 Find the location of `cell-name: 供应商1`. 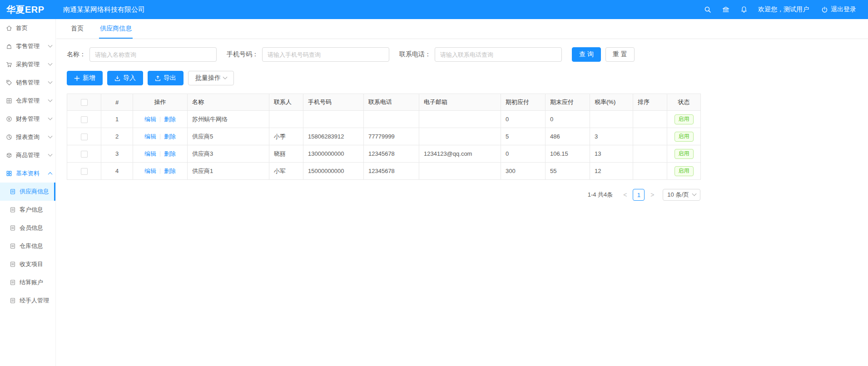

cell-name: 供应商1 is located at coordinates (228, 171).